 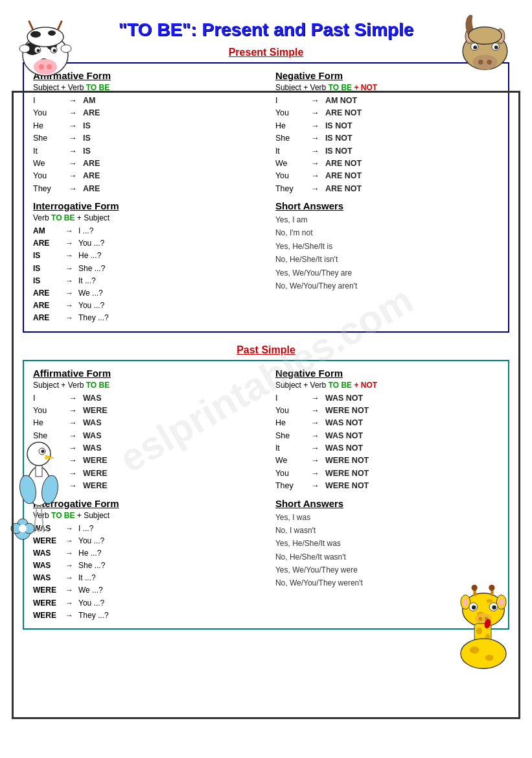 I want to click on subject-cell: It ...?, so click(x=104, y=578).